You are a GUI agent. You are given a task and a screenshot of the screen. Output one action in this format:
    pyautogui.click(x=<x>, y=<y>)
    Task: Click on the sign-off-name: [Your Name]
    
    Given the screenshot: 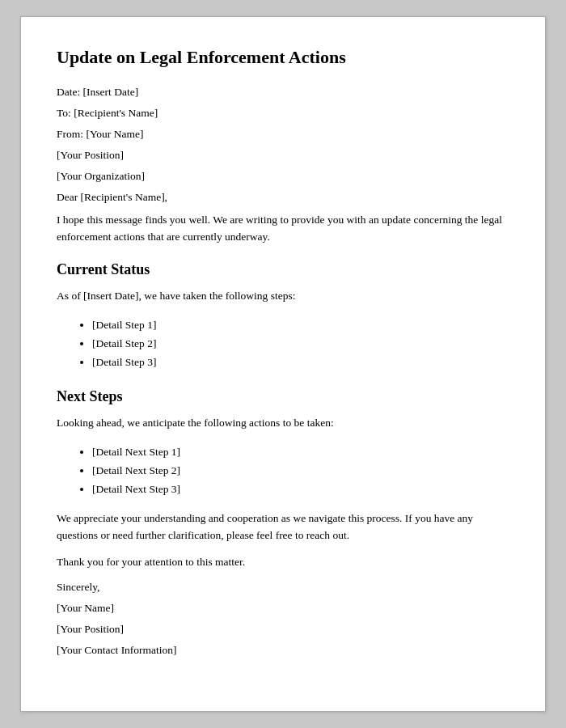 What is the action you would take?
    pyautogui.click(x=283, y=608)
    